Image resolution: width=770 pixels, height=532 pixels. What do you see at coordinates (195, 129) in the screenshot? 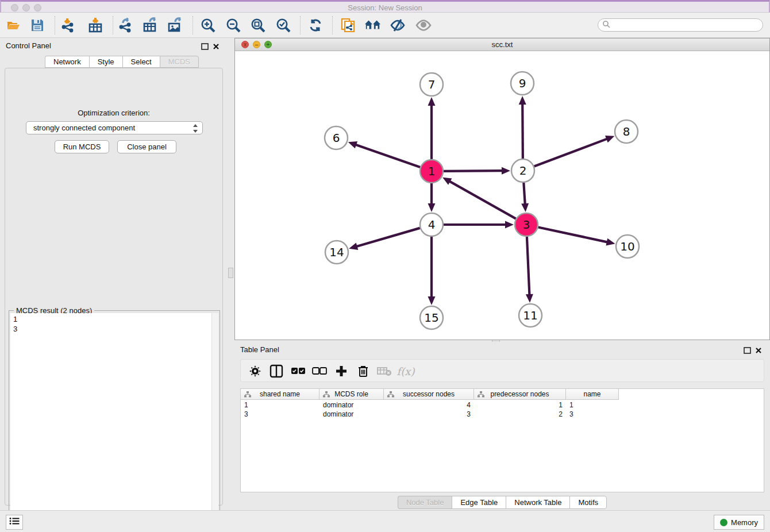
I see `combo-stepper-icon` at bounding box center [195, 129].